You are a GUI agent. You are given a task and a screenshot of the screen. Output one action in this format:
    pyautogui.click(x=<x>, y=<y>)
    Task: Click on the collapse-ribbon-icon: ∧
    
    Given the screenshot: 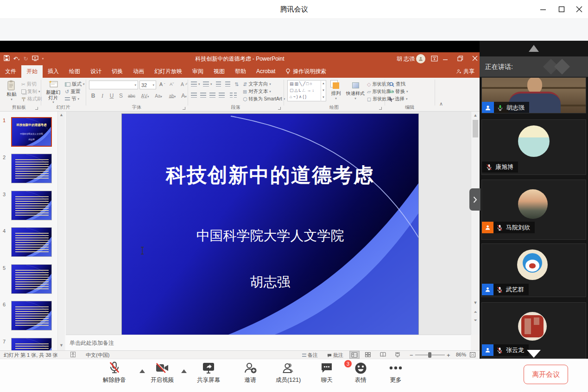 What is the action you would take?
    pyautogui.click(x=441, y=104)
    